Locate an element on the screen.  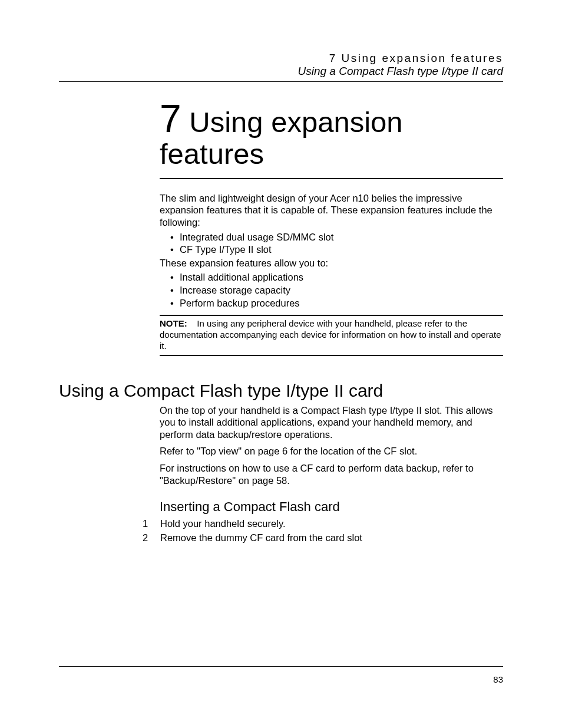
steps-list: Hold your handheld securely. Remove the … is located at coordinates (323, 531).